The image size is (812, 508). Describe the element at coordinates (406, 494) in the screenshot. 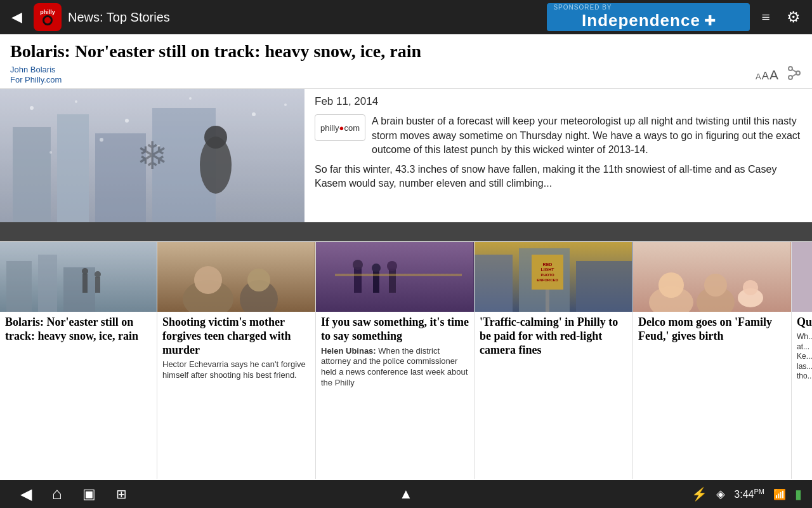

I see `system-bar: ◀ ⌂ ▣ ⊞ ▲ ⚡ ◈ 3:44PM 📶 ▮` at that location.